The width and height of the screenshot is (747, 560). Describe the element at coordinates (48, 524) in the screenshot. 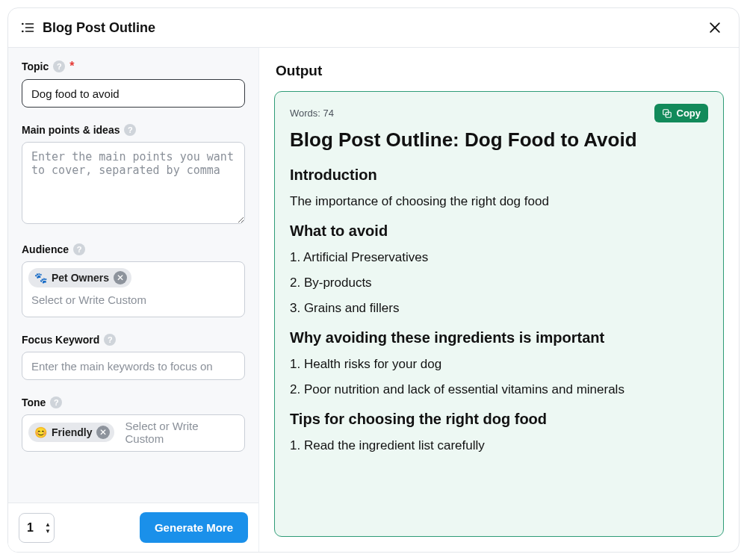

I see `quantity-up: ▲` at that location.